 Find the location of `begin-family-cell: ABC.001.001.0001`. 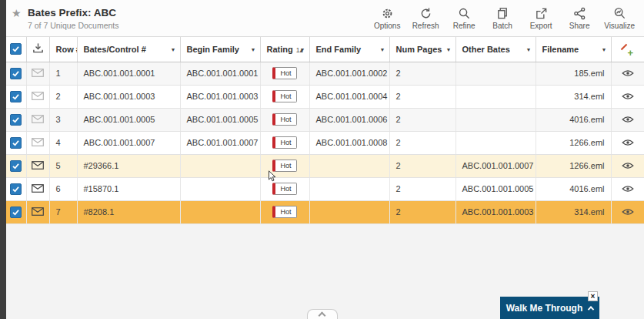

begin-family-cell: ABC.001.001.0001 is located at coordinates (220, 73).